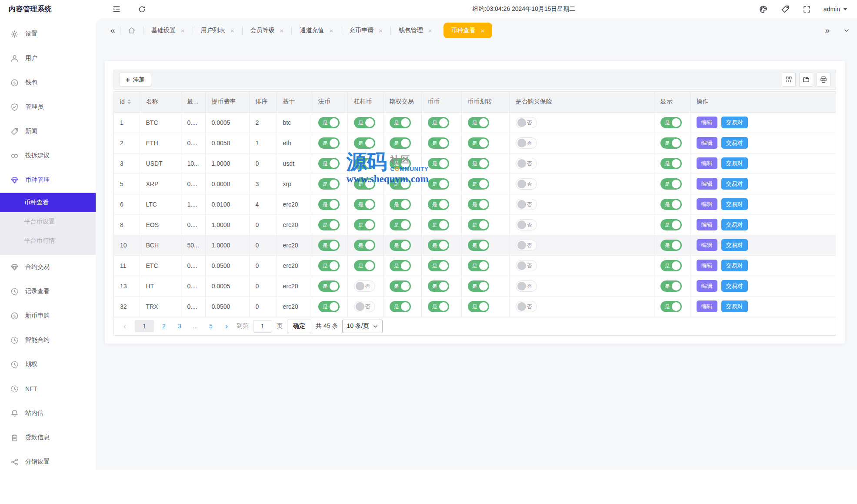  Describe the element at coordinates (125, 326) in the screenshot. I see `page-prev: ‹` at that location.